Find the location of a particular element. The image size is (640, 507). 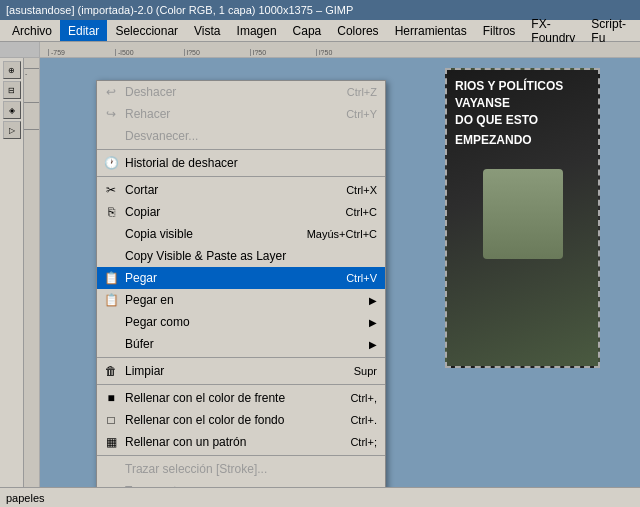

menu-item-rellenar-frente: ■ Rellenar con el color de frente Ctrl+, is located at coordinates (241, 398).